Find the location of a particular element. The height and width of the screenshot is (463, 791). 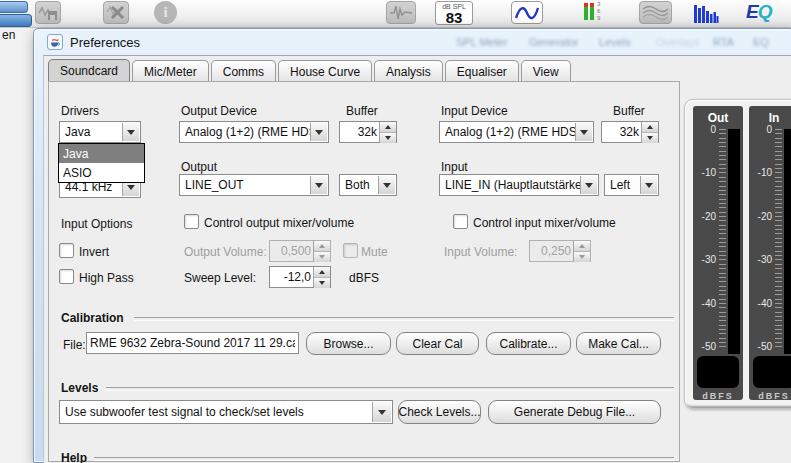

output-buffer-spinner: 32k is located at coordinates (368, 132).